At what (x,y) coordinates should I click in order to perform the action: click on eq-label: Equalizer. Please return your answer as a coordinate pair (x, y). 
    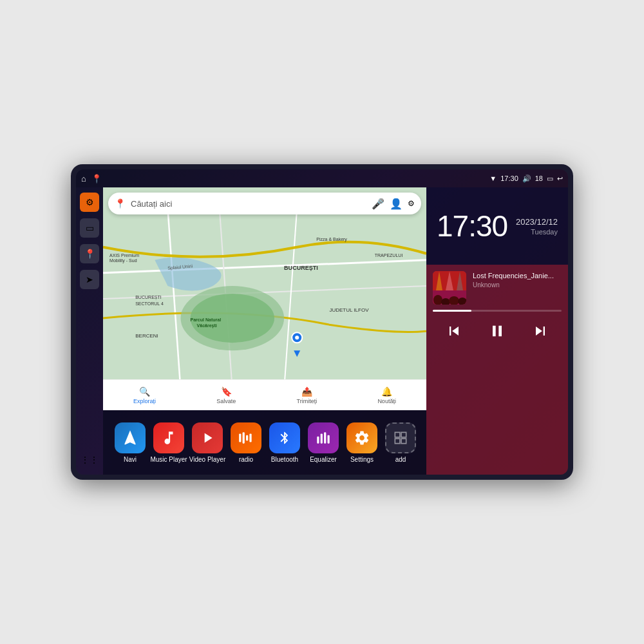
    Looking at the image, I should click on (323, 460).